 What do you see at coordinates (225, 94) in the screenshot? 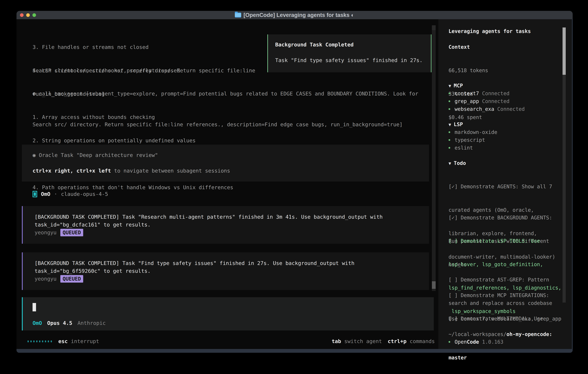
I see `tool-call-line: ⚙ call_omo_agent [subagent_type=explore,…` at bounding box center [225, 94].